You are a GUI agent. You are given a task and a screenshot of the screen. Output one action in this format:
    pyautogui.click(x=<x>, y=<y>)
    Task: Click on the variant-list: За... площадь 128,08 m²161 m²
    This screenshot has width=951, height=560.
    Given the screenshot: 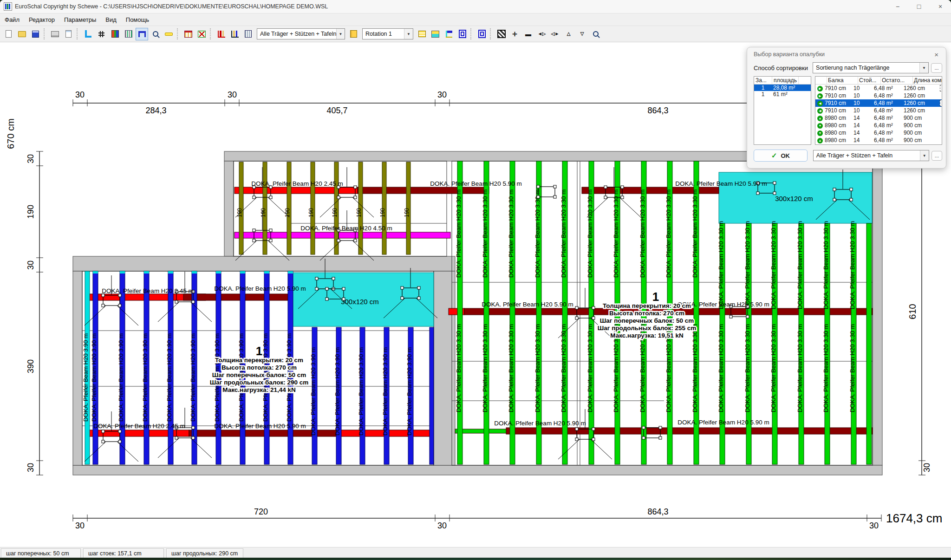 What is the action you would take?
    pyautogui.click(x=782, y=111)
    